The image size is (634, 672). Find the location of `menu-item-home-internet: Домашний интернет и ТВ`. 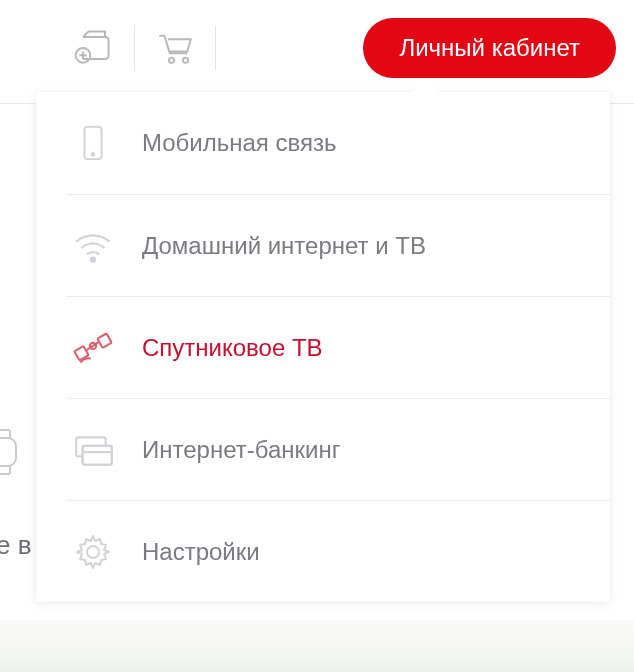

menu-item-home-internet: Домашний интернет и ТВ is located at coordinates (338, 245).